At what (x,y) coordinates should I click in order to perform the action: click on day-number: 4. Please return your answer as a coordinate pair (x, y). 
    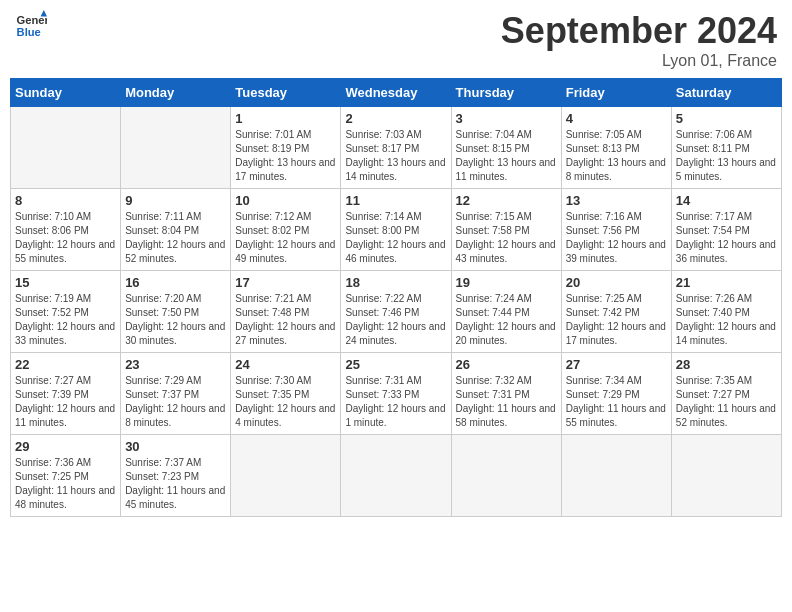
    Looking at the image, I should click on (616, 118).